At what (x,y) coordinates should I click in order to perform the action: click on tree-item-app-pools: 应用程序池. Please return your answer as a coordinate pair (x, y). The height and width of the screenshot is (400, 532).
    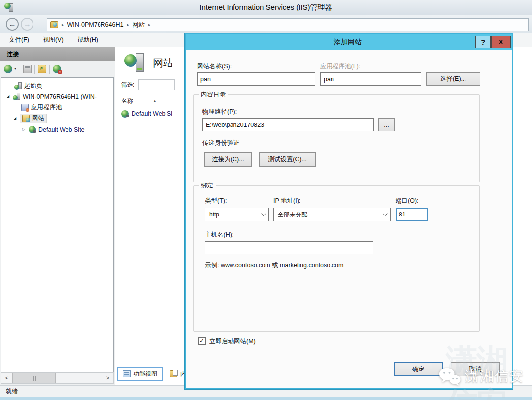
    Looking at the image, I should click on (41, 107).